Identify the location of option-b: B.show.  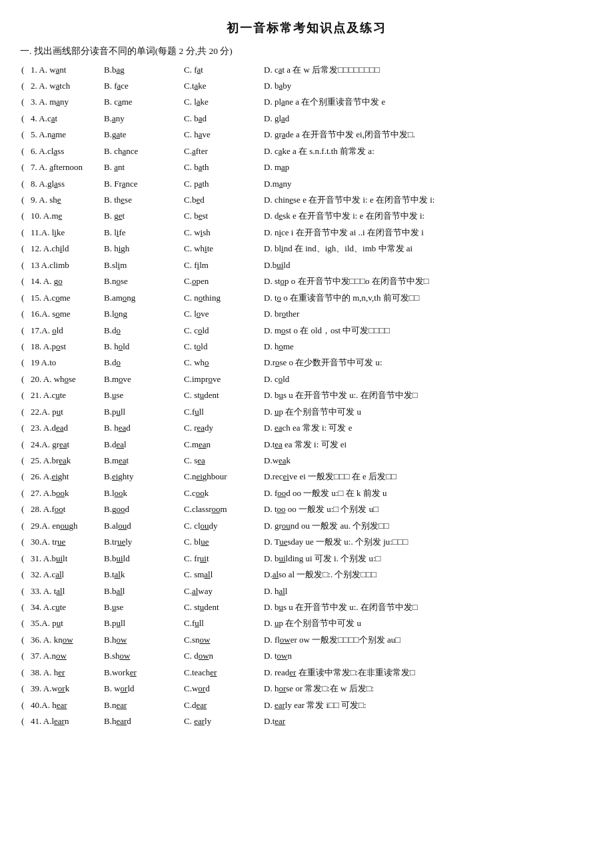
(143, 656).